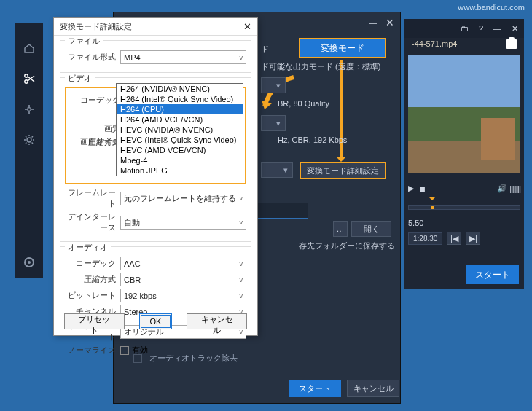 This screenshot has height=411, width=532. What do you see at coordinates (248, 26) in the screenshot?
I see `dialog-close-icon: ✕` at bounding box center [248, 26].